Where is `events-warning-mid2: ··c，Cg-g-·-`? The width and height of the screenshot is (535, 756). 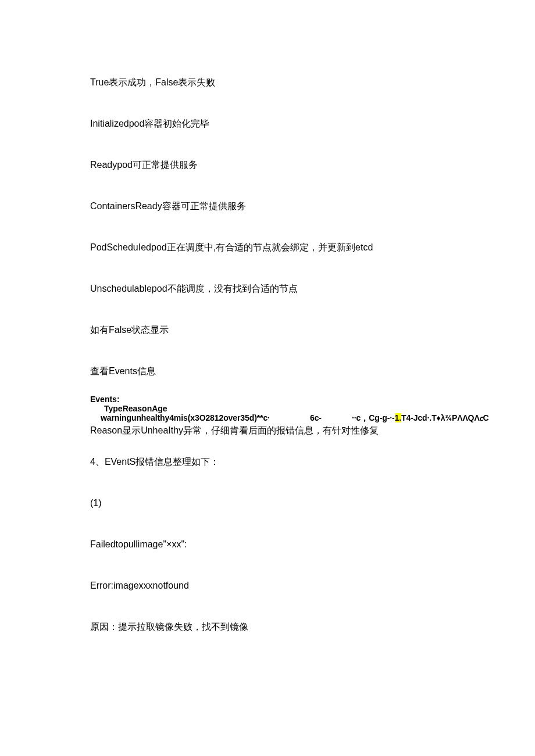
events-warning-mid2: ··c，Cg-g-·- is located at coordinates (373, 418).